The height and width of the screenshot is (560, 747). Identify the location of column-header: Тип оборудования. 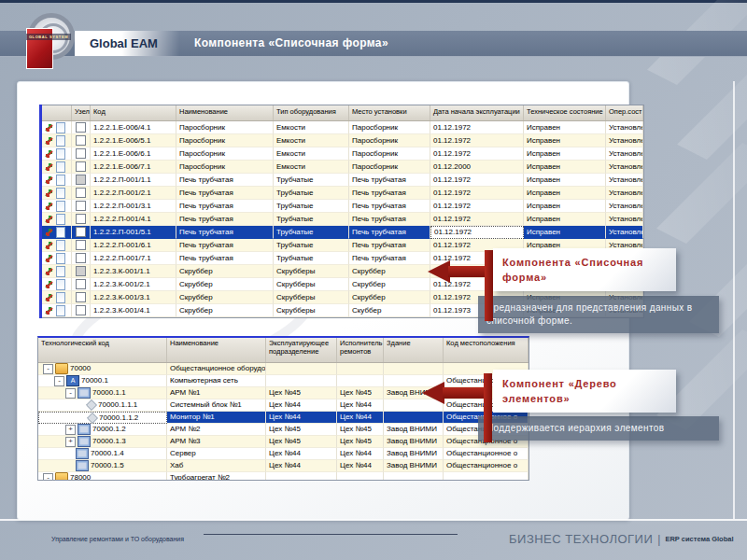
(312, 113).